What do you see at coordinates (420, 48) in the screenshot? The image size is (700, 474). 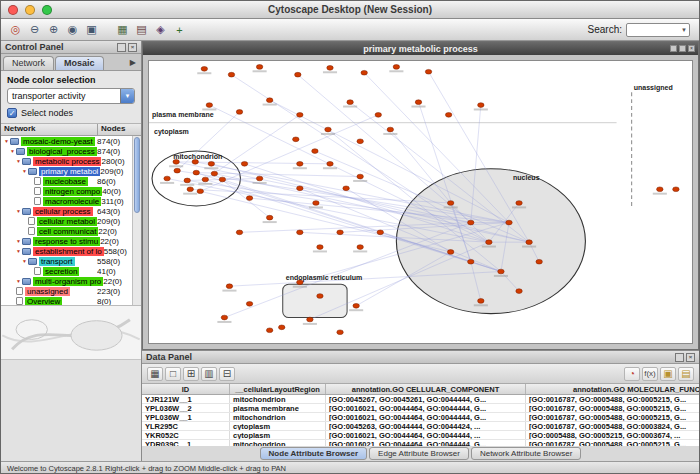 I see `network-view-titlebar: primary metabolic process ×` at bounding box center [420, 48].